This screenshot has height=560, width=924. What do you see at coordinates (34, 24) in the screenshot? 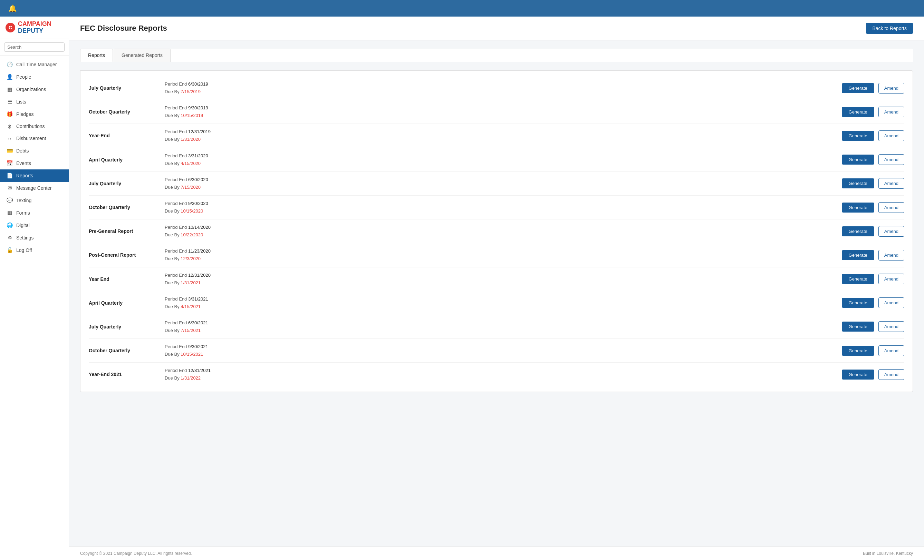
I see `logo-campaign: CAMPAIGN` at bounding box center [34, 24].